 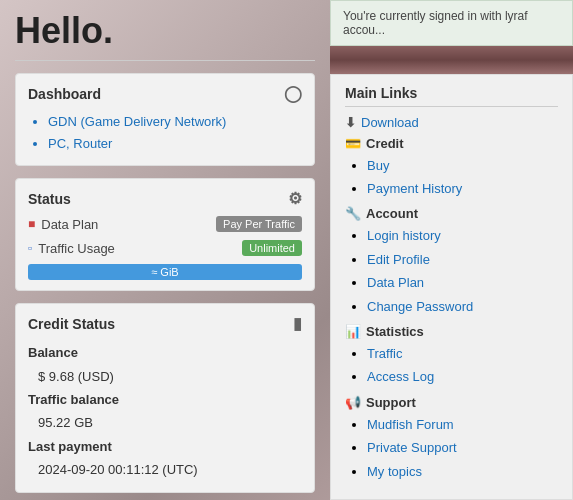 What do you see at coordinates (385, 144) in the screenshot?
I see `credit-section-label: Credit` at bounding box center [385, 144].